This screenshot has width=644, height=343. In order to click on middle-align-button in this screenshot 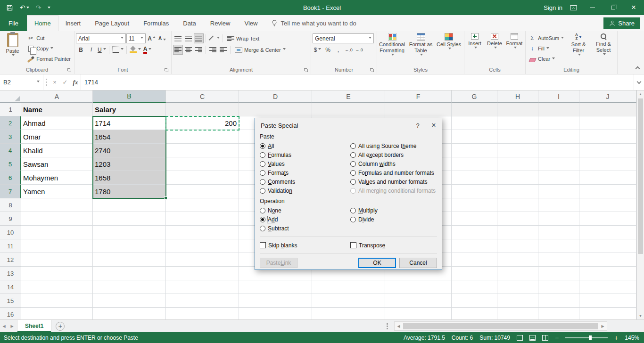, I will do `click(189, 39)`.